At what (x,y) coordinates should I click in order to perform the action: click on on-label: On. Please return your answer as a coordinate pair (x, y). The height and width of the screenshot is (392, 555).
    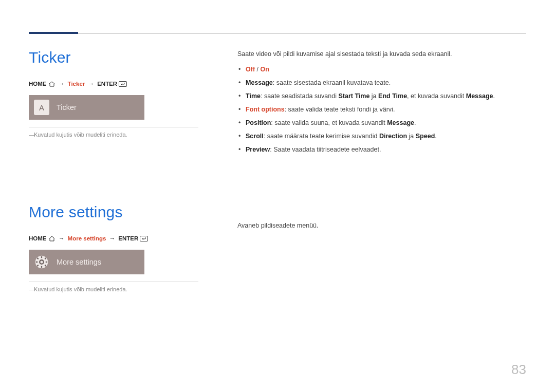
    Looking at the image, I should click on (264, 69).